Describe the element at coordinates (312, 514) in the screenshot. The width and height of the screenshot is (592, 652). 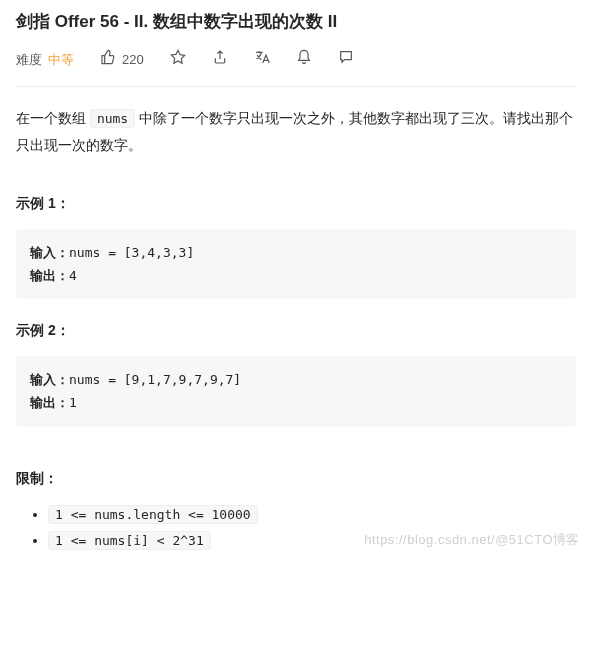
I see `list-item: 1 <= nums.length <= 10000` at that location.